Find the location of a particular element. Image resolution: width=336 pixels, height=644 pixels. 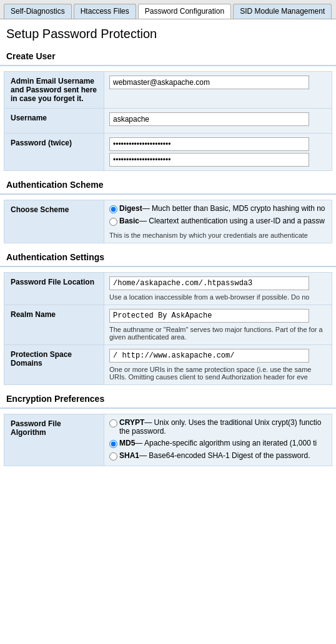

password-label: Password (twice) is located at coordinates (54, 152).